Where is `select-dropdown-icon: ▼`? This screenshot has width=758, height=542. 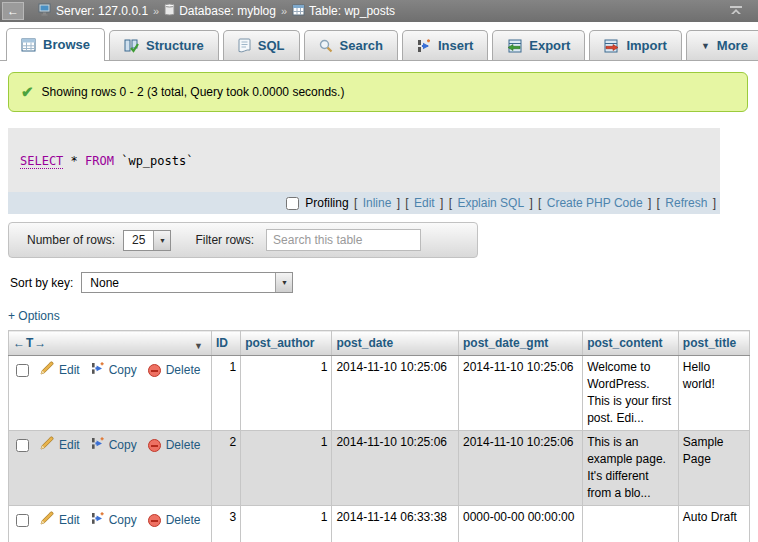
select-dropdown-icon: ▼ is located at coordinates (284, 282).